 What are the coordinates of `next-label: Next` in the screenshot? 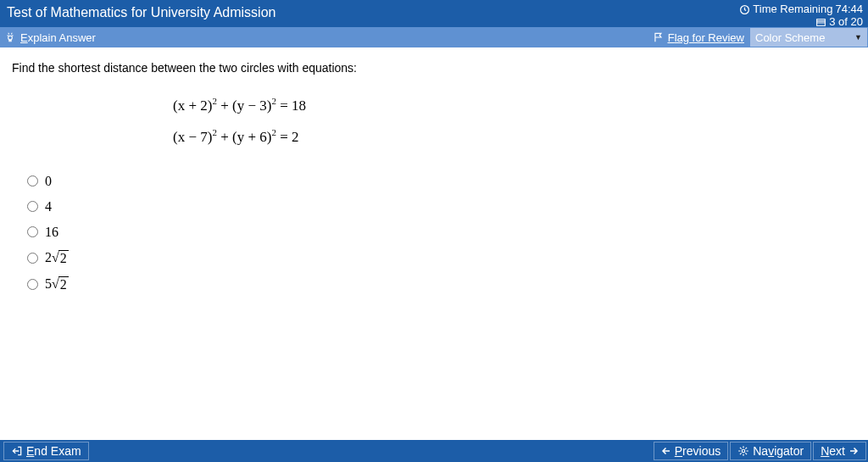 It's located at (832, 451).